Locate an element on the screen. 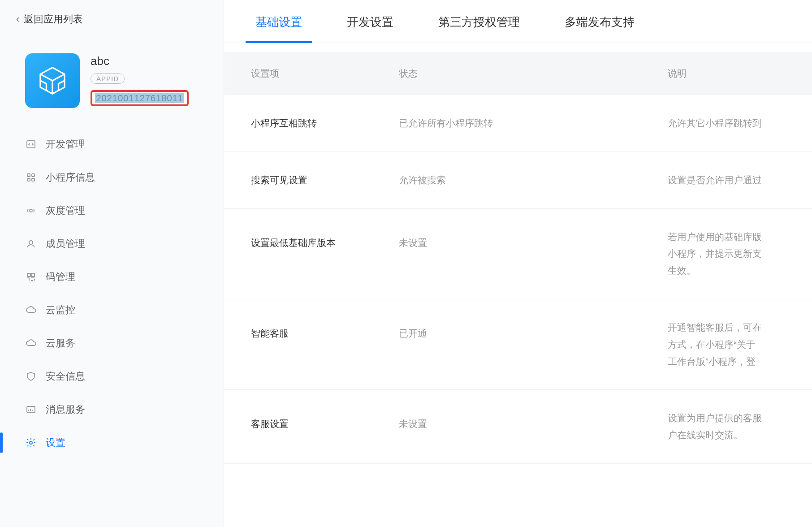  app-header: abc APPID 2021001127618011 is located at coordinates (112, 79).